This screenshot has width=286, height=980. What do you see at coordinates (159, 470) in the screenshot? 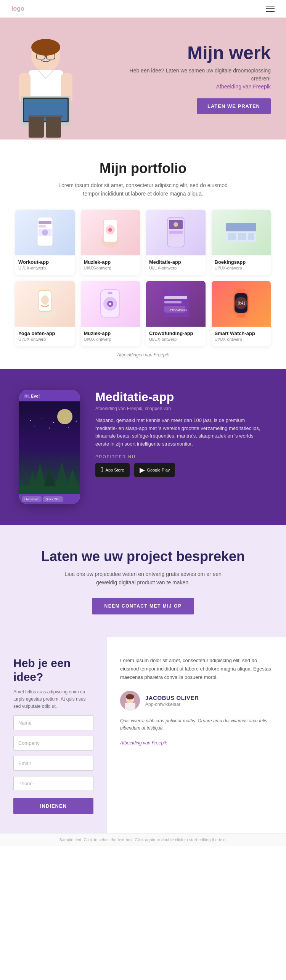
I see `google-play-label: Google Play` at bounding box center [159, 470].